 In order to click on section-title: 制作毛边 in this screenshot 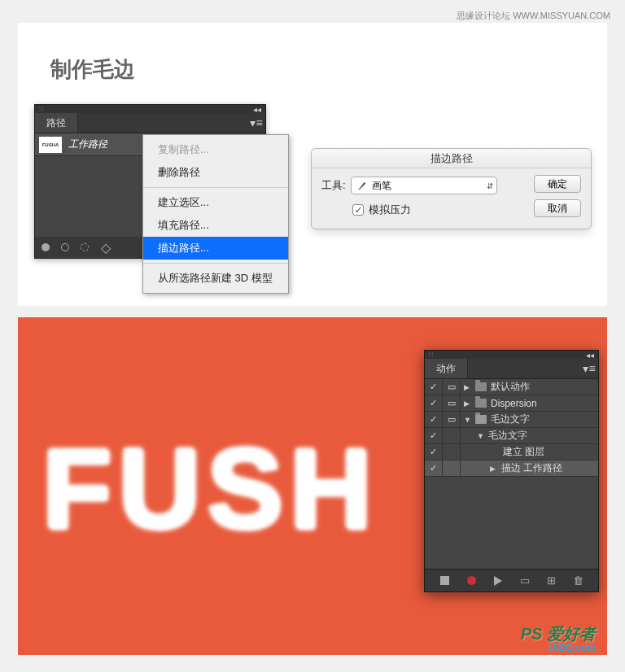, I will do `click(93, 70)`.